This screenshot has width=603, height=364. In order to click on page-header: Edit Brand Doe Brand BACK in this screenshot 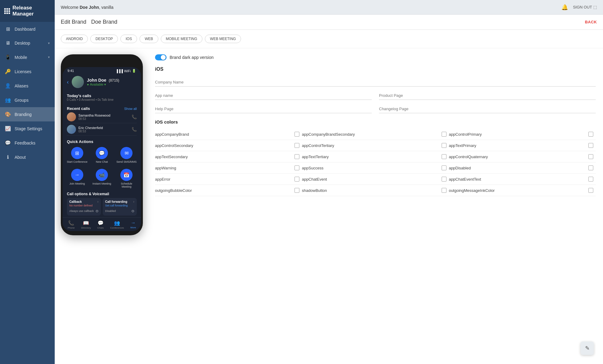, I will do `click(329, 22)`.